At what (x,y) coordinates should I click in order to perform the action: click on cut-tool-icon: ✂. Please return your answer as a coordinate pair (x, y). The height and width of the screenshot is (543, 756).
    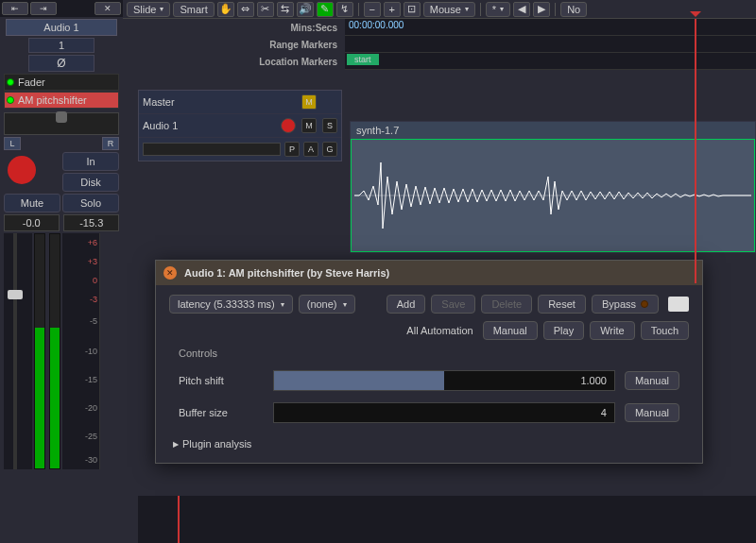
    Looking at the image, I should click on (266, 9).